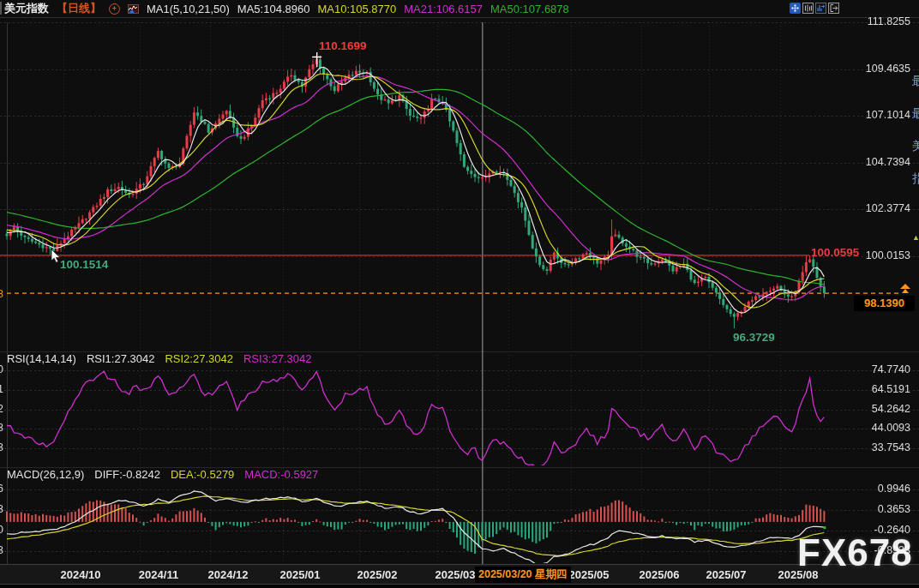 The height and width of the screenshot is (588, 919). Describe the element at coordinates (127, 475) in the screenshot. I see `diff-value: DIFF:-0.8242` at that location.